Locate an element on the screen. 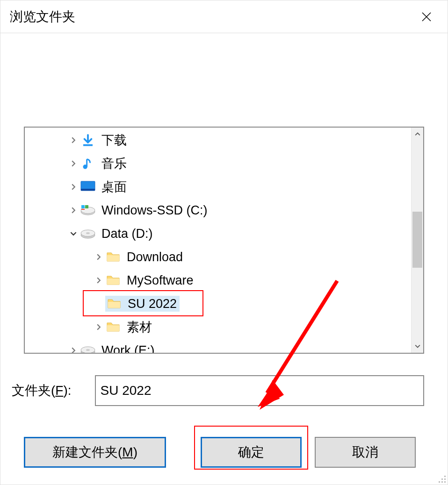 Image resolution: width=448 pixels, height=485 pixels. scroll-up-button is located at coordinates (418, 134).